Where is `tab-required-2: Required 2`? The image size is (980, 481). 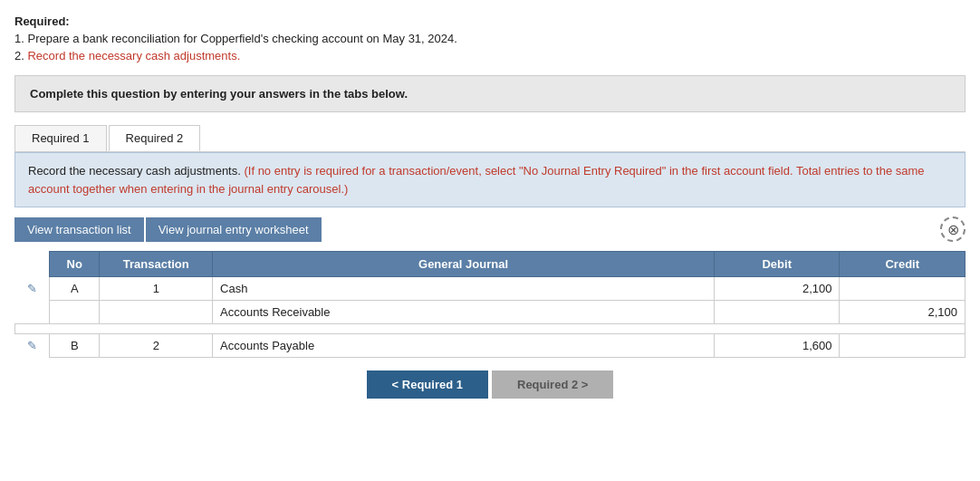
tab-required-2: Required 2 is located at coordinates (155, 138).